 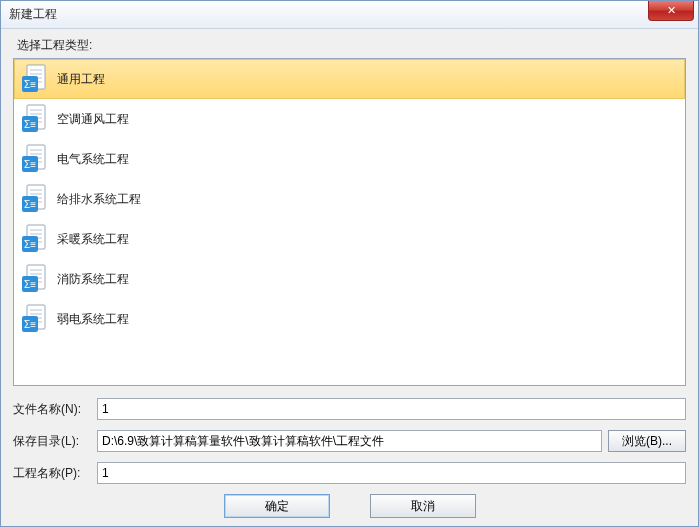 What do you see at coordinates (350, 279) in the screenshot?
I see `project-type-item: Σ≡消防系统工程` at bounding box center [350, 279].